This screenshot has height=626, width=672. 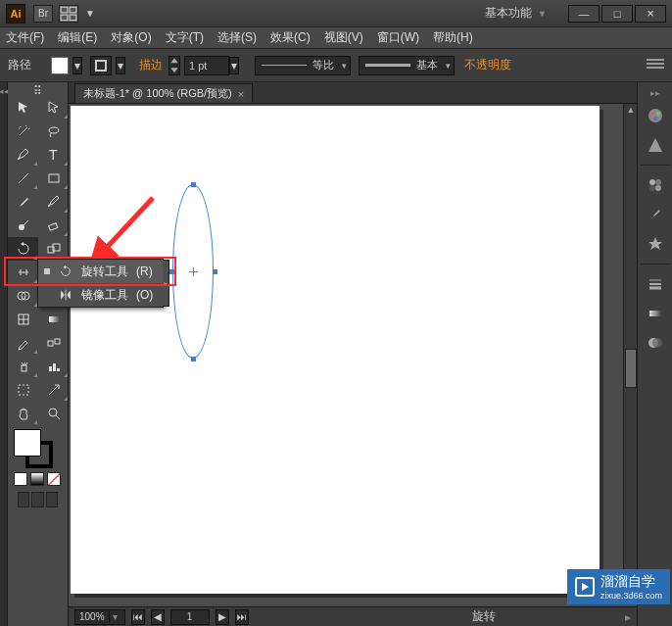 I want to click on fill-swatch, so click(x=60, y=66).